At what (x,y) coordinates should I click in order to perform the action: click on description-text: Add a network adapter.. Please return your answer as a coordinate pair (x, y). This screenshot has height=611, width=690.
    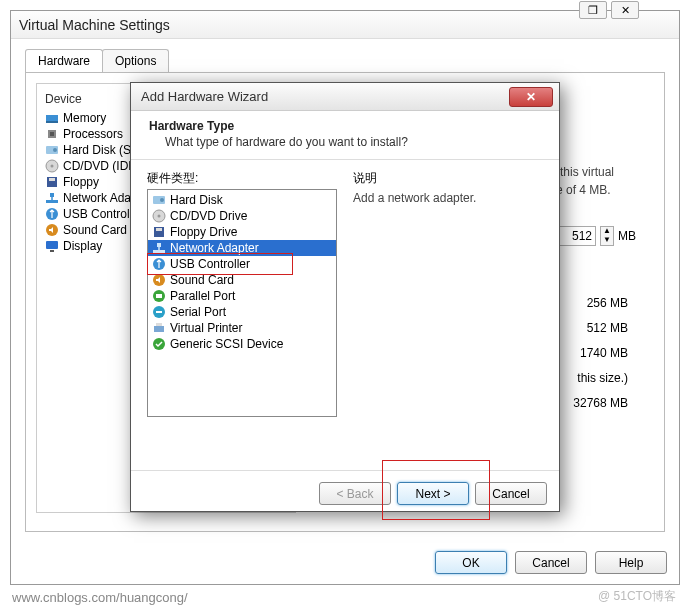
    Looking at the image, I should click on (448, 198).